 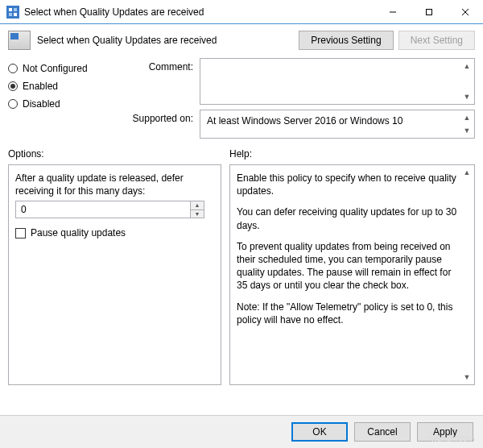 What do you see at coordinates (157, 81) in the screenshot?
I see `comment-label: Comment:` at bounding box center [157, 81].